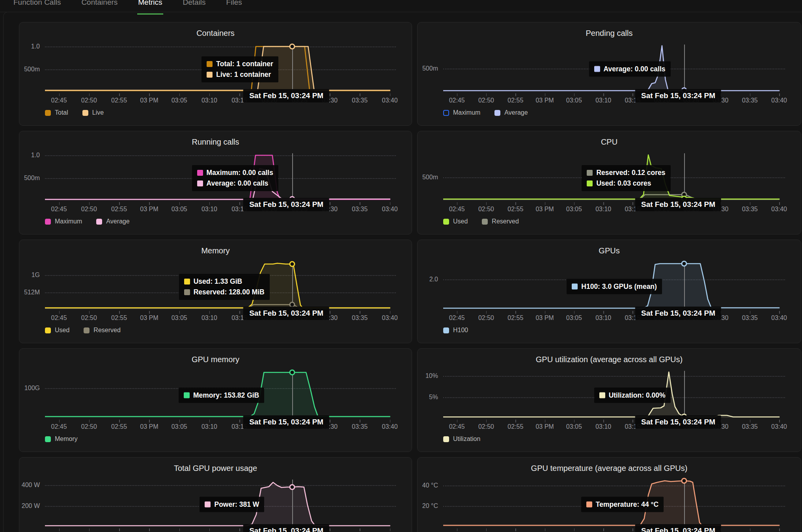  What do you see at coordinates (609, 285) in the screenshot?
I see `plot-zone: 2.0H100: 3.0 GPUs (mean)Sat Feb 15, 03:2…` at bounding box center [609, 285].